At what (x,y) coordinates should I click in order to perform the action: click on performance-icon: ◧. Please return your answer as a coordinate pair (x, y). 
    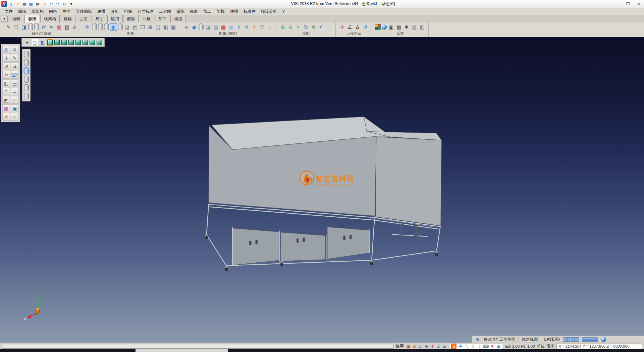
    Looking at the image, I should click on (422, 27).